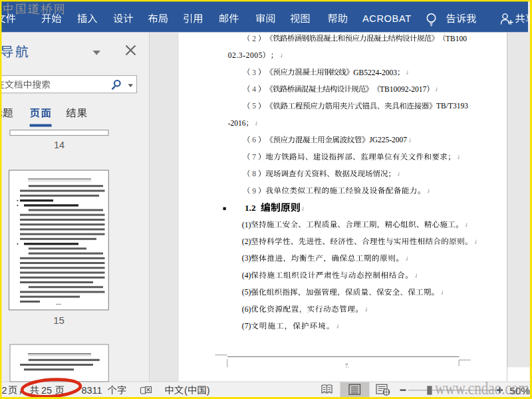 The image size is (532, 399). I want to click on svg-text: 9, so click(254, 191).